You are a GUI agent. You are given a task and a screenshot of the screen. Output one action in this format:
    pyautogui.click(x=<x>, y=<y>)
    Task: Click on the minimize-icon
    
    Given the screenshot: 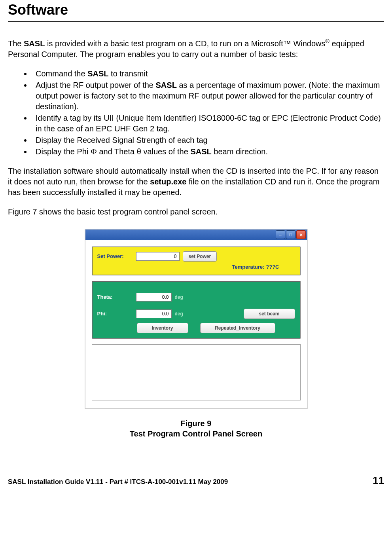 What is the action you would take?
    pyautogui.click(x=280, y=235)
    